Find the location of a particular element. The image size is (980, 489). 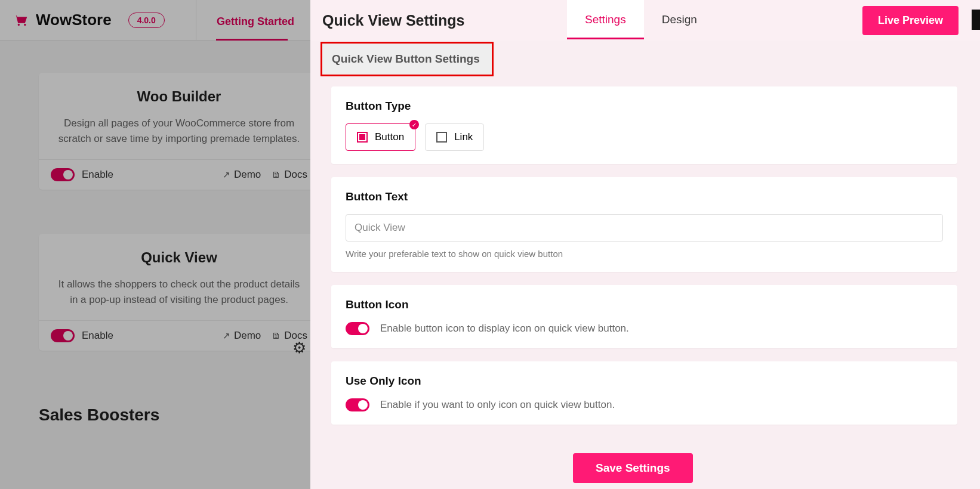

button-type-option-link: Link is located at coordinates (455, 137).